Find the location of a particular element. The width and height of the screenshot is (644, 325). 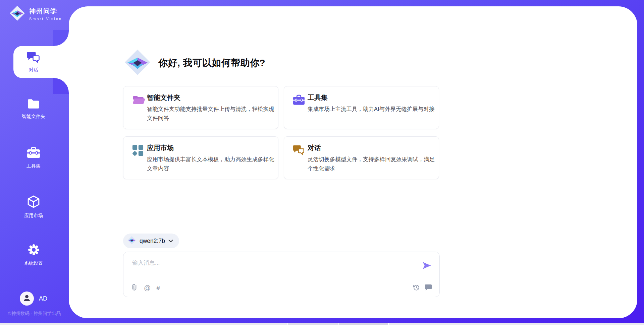

sidebar-item-toolkit: 工具集 is located at coordinates (34, 158).